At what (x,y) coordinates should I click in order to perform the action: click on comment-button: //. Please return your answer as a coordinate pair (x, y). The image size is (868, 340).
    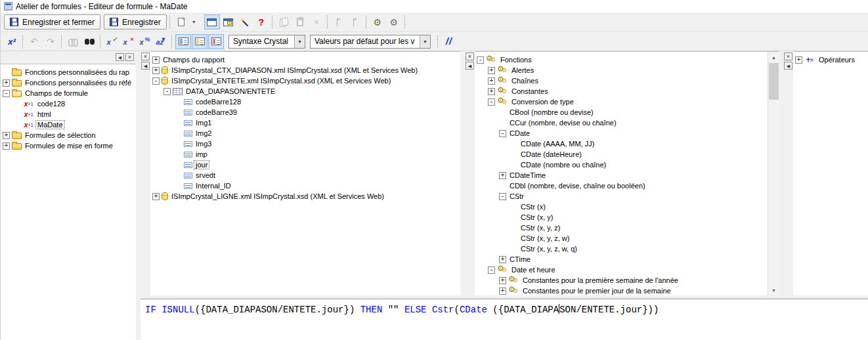
    Looking at the image, I should click on (449, 42).